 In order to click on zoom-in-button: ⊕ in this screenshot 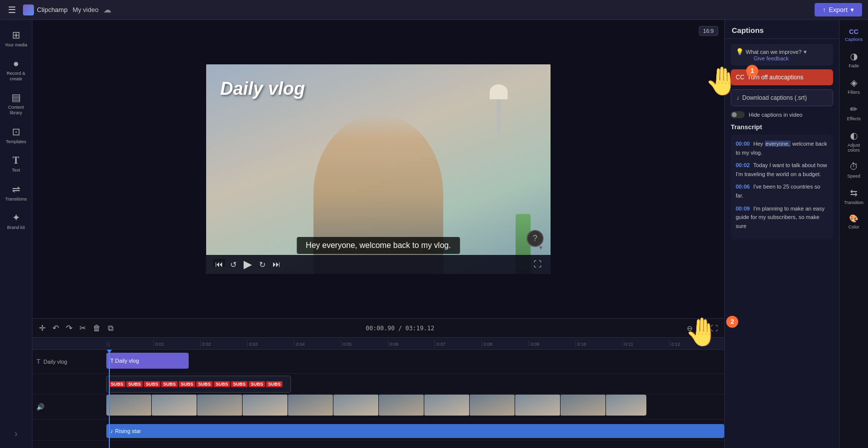, I will do `click(702, 328)`.